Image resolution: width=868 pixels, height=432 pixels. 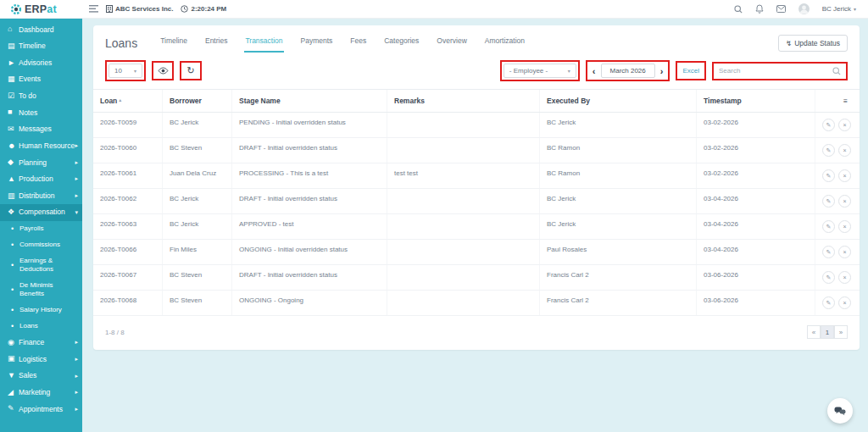 What do you see at coordinates (41, 180) in the screenshot?
I see `sidebar-item-production: ▲ Production ▸` at bounding box center [41, 180].